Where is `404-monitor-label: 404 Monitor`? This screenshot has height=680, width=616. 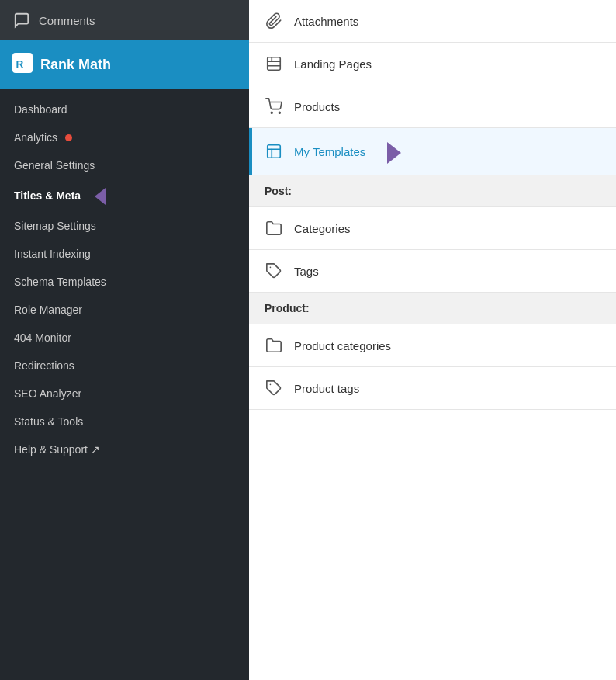 404-monitor-label: 404 Monitor is located at coordinates (43, 338).